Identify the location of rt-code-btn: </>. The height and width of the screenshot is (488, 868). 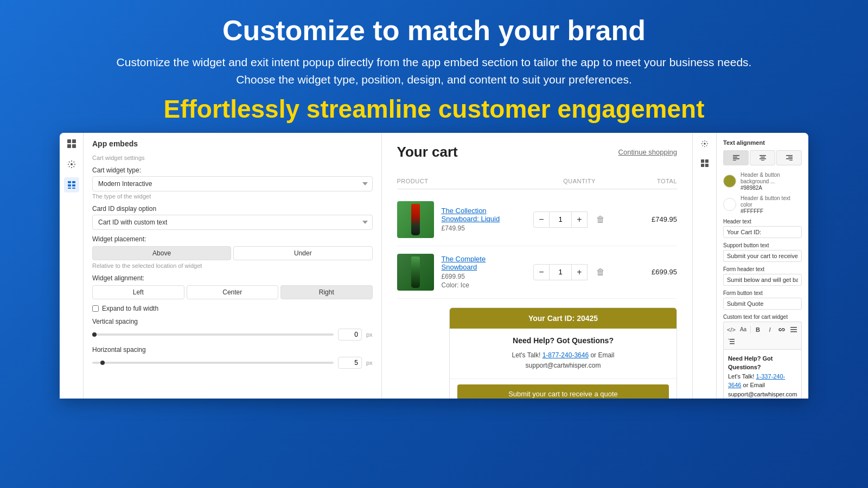
(731, 330).